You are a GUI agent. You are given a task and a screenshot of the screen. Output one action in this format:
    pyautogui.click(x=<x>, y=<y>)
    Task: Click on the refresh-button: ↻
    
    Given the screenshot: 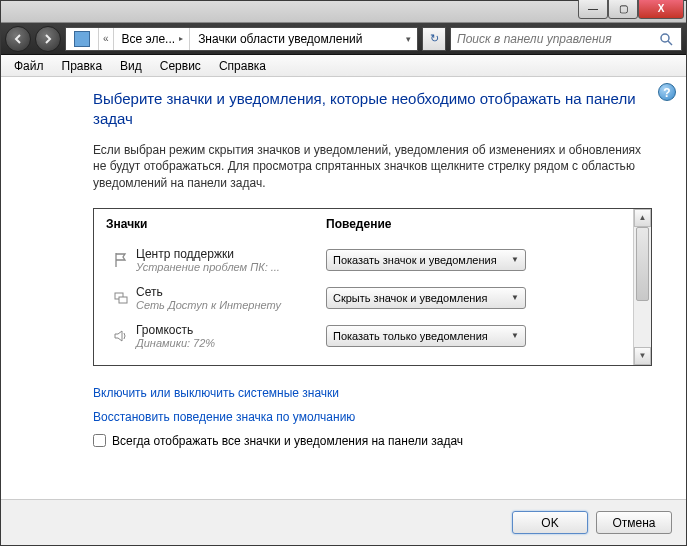 What is the action you would take?
    pyautogui.click(x=434, y=39)
    